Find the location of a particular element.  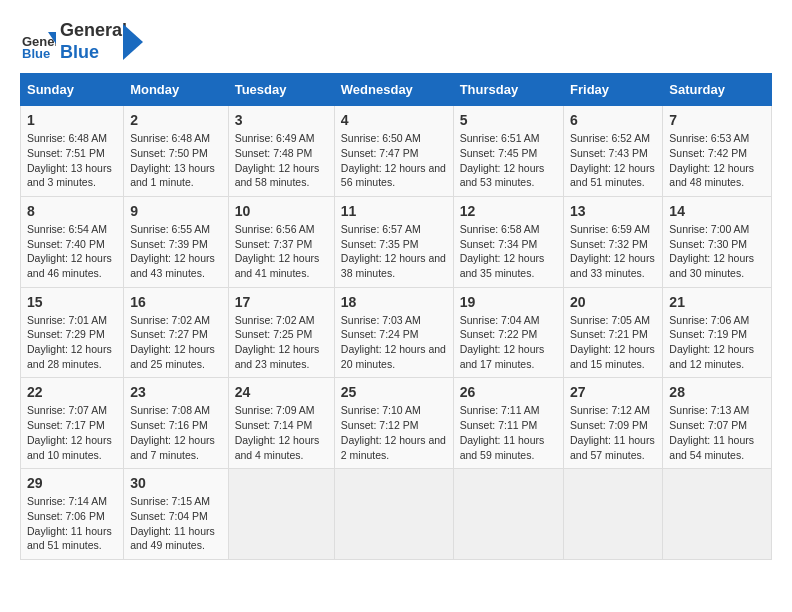

day-number: 19 is located at coordinates (508, 302).